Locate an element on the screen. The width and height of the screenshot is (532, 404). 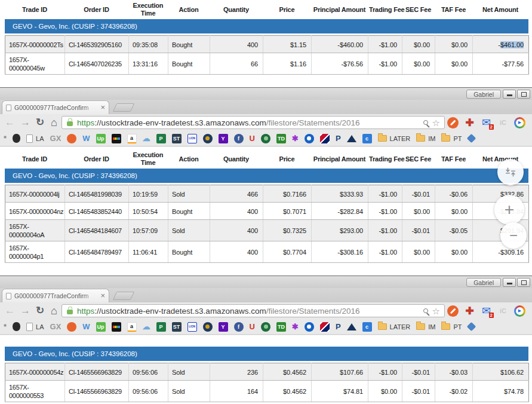
cell-principal: -$460.00 is located at coordinates (340, 44).